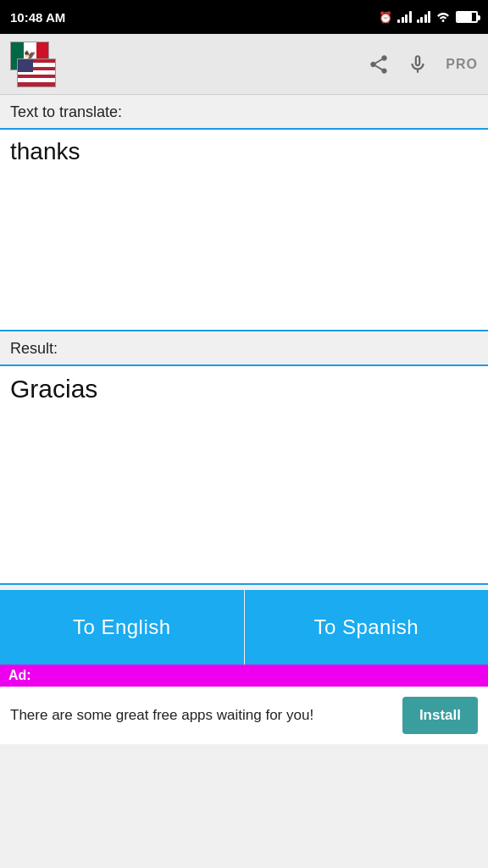 The image size is (488, 868). What do you see at coordinates (34, 64) in the screenshot?
I see `flag-container: 🦅` at bounding box center [34, 64].